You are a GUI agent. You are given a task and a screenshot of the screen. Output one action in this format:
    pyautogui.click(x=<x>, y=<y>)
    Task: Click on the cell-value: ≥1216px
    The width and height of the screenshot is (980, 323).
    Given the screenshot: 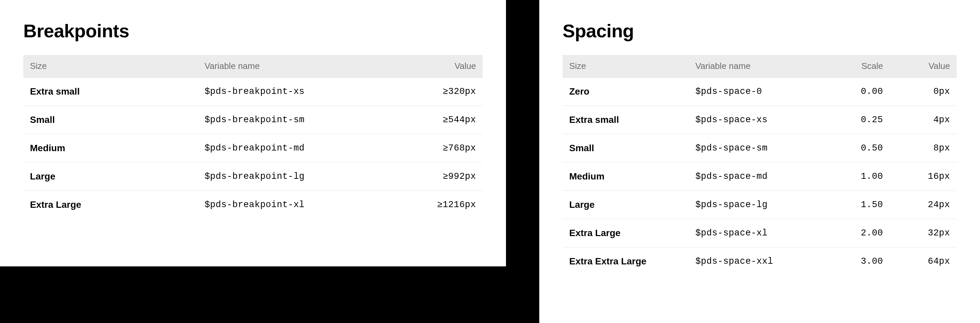 What is the action you would take?
    pyautogui.click(x=437, y=205)
    